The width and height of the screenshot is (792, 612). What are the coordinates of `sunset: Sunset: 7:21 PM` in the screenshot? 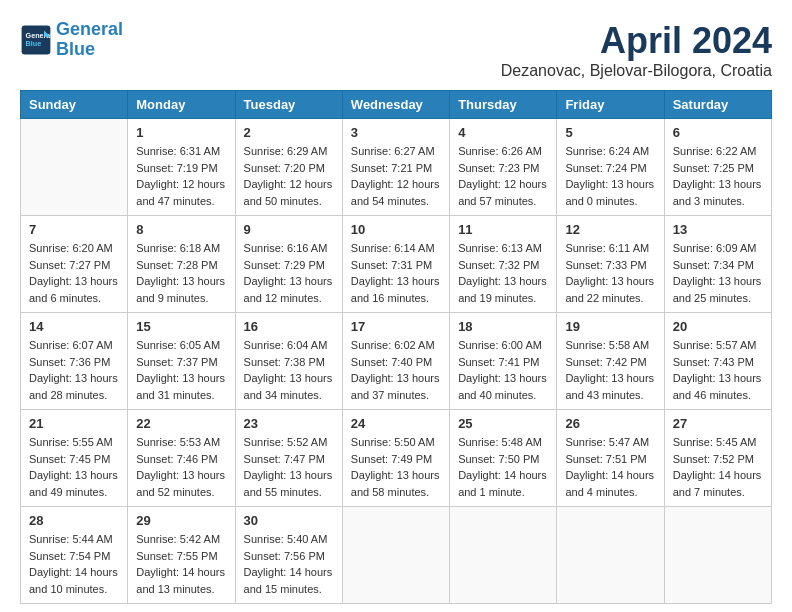 It's located at (396, 168).